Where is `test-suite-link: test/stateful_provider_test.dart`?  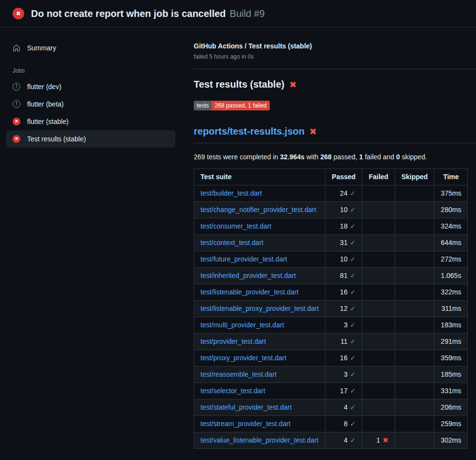
test-suite-link: test/stateful_provider_test.dart is located at coordinates (246, 407).